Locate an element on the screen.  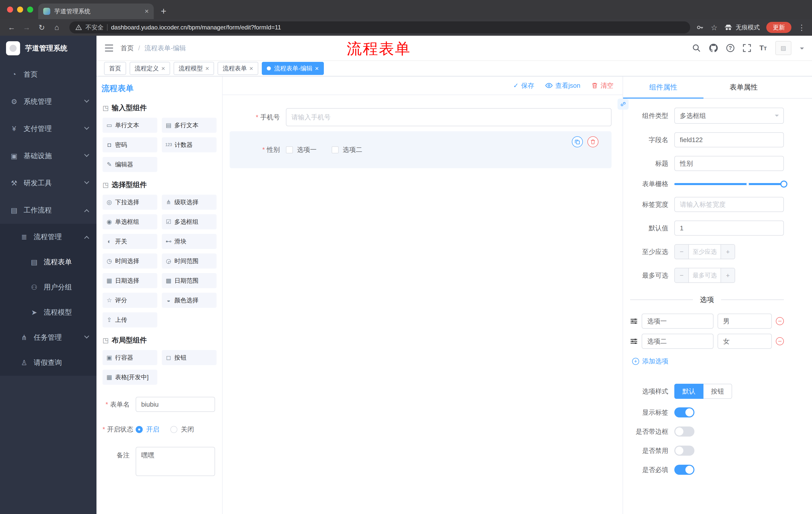
title-input is located at coordinates (729, 163).